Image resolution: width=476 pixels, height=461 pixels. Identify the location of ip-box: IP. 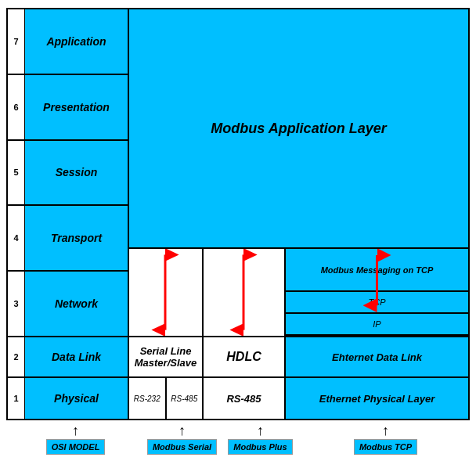
(377, 325).